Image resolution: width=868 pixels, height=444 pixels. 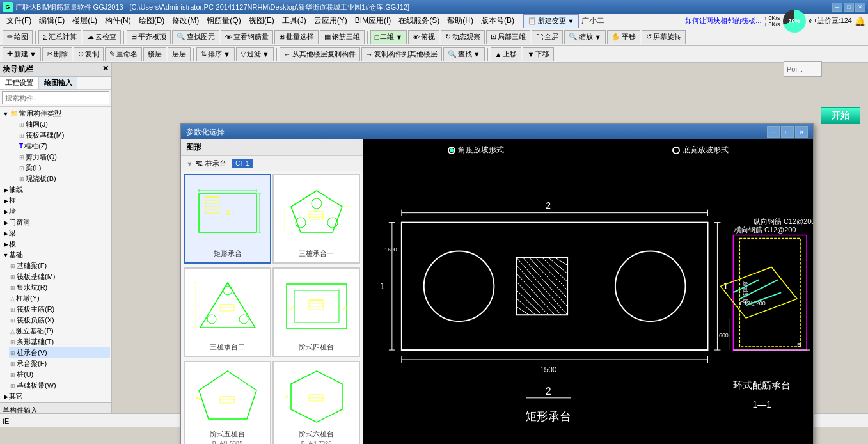 I want to click on shape-cell-5: A 阶式五桩台 B=A/1.5385, so click(x=228, y=402).